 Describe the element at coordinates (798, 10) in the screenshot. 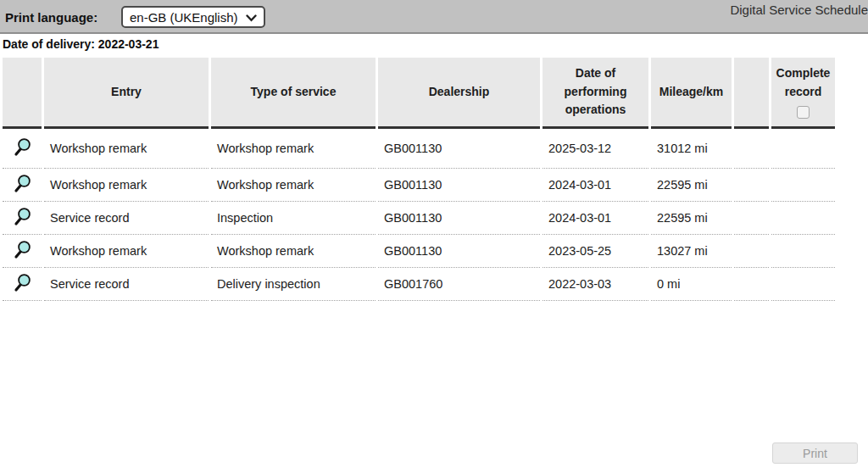

I see `app-title: Digital Service Schedule` at that location.